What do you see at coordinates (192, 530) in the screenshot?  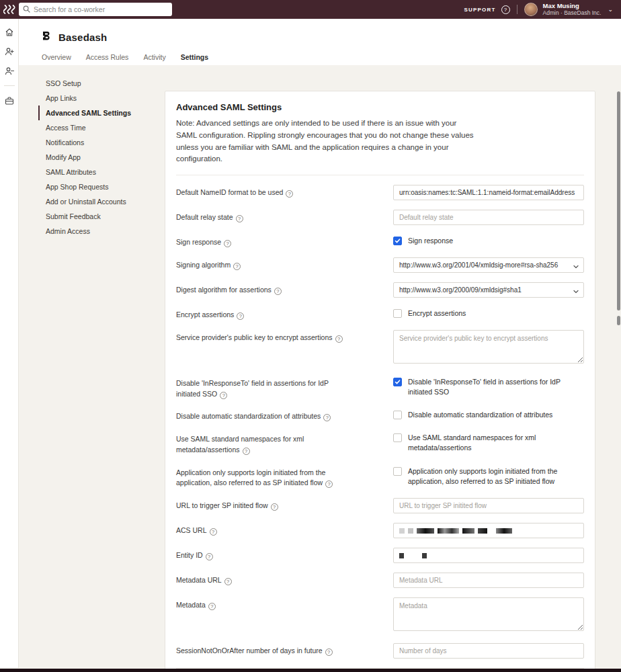 I see `field-label: ACS URL` at bounding box center [192, 530].